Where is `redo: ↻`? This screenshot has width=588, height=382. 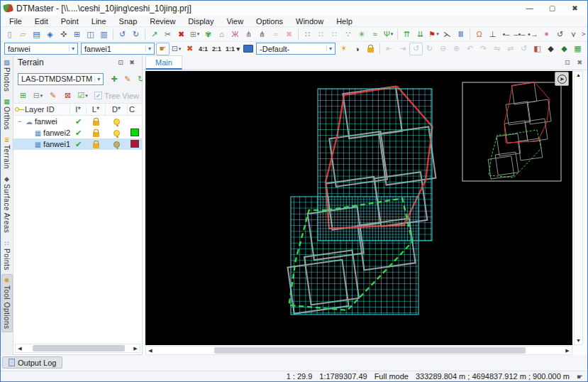 redo: ↻ is located at coordinates (136, 34).